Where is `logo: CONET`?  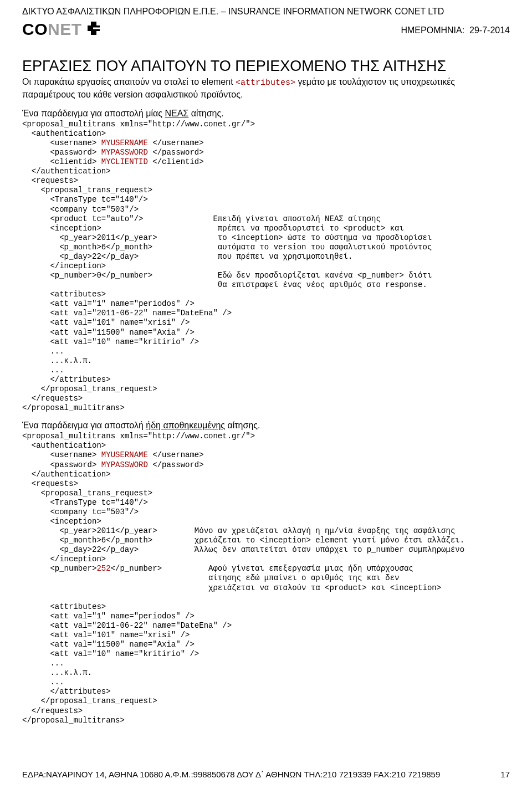
logo: CONET is located at coordinates (62, 29).